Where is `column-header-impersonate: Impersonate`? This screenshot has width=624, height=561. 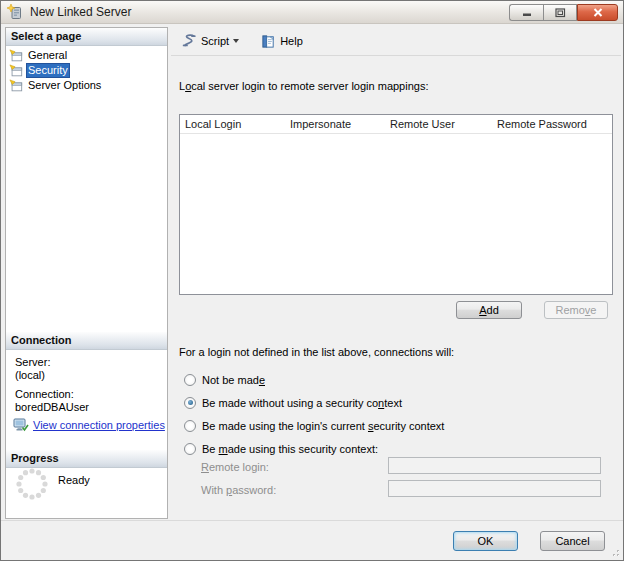
column-header-impersonate: Impersonate is located at coordinates (335, 124).